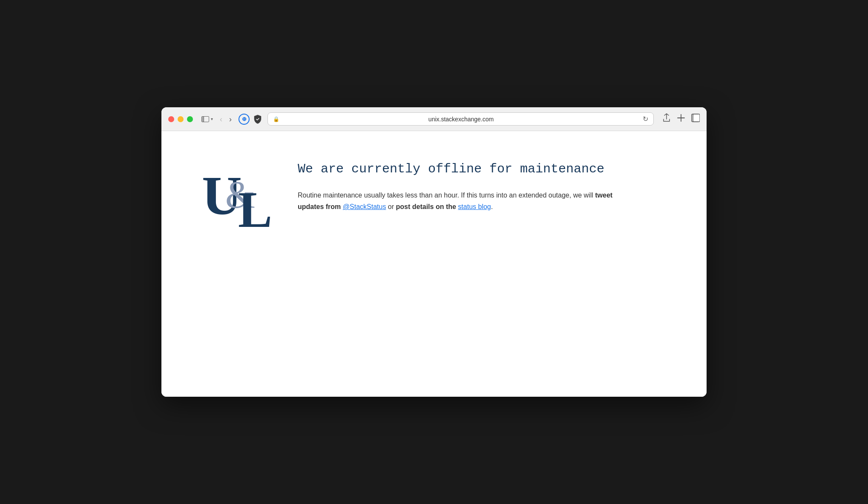  I want to click on maintenance-content: We are currently offline for maintenance…, so click(464, 185).